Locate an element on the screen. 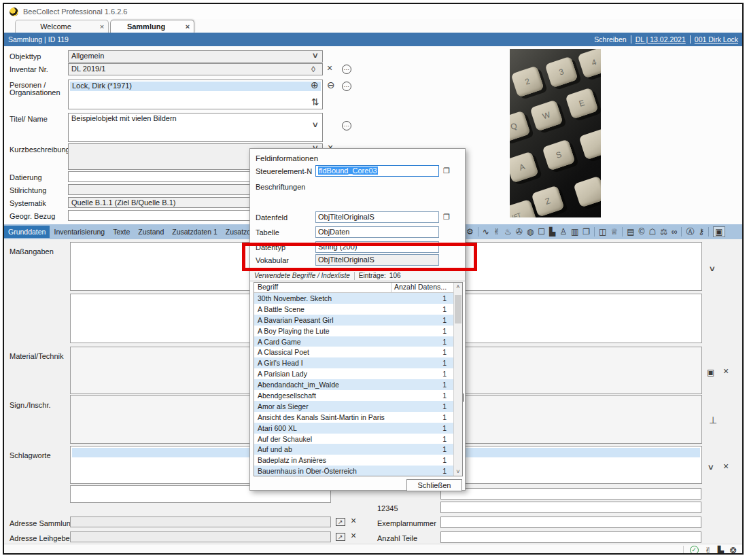 This screenshot has height=560, width=749. list-item: A Battle Scene1 is located at coordinates (353, 309).